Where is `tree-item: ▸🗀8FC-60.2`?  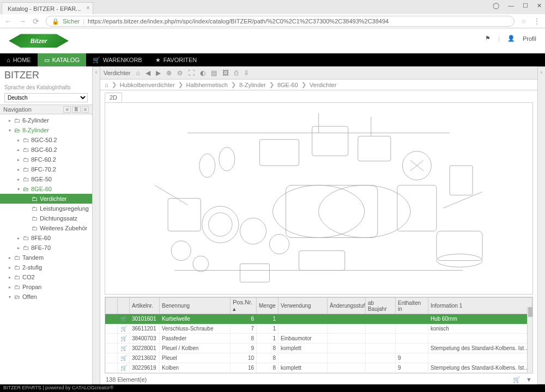
tree-item: ▸🗀8FC-60.2 is located at coordinates (46, 160).